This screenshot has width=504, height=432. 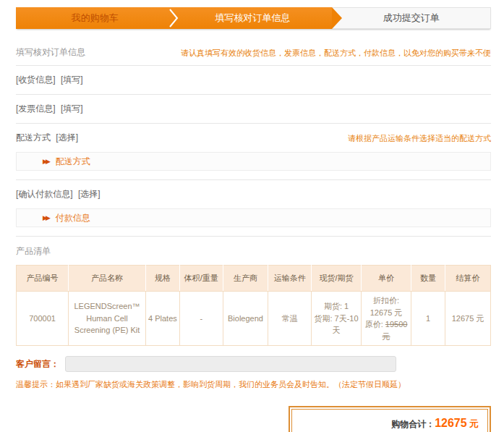 What do you see at coordinates (290, 279) in the screenshot?
I see `col-transport: 运输条件` at bounding box center [290, 279].